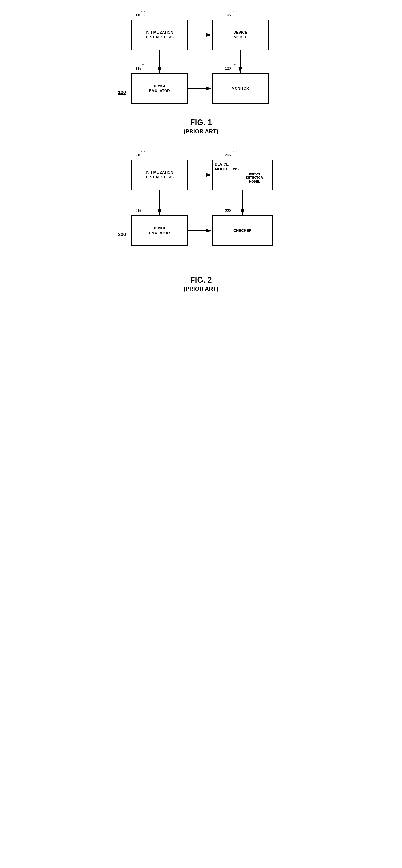 The height and width of the screenshot is (868, 402). I want to click on fig1-diagram: 110 ⌒ 105 INITIALIZATIONTEST VECTORS DEV…, so click(201, 61).